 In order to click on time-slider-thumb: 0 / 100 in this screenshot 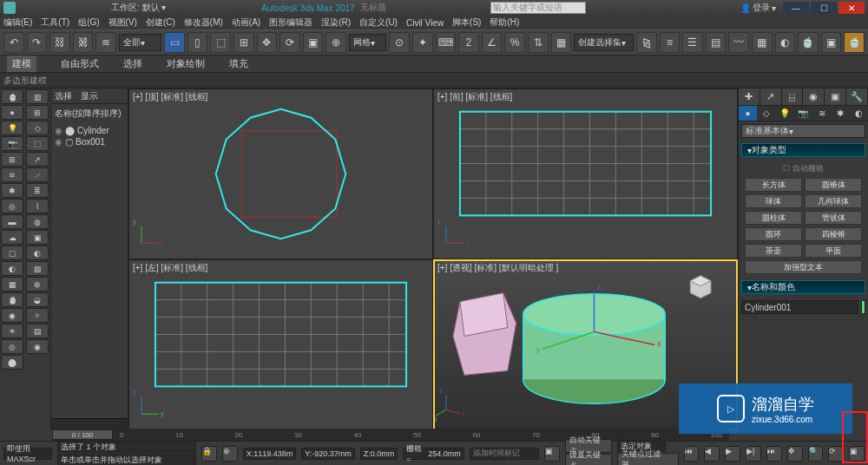, I will do `click(82, 435)`.